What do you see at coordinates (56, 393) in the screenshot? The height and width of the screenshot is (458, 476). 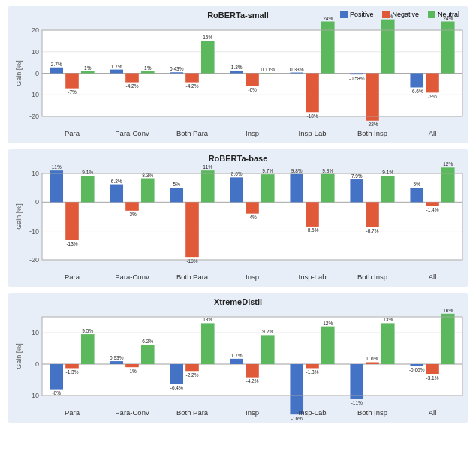 I see `bar-value-label: -8%` at bounding box center [56, 393].